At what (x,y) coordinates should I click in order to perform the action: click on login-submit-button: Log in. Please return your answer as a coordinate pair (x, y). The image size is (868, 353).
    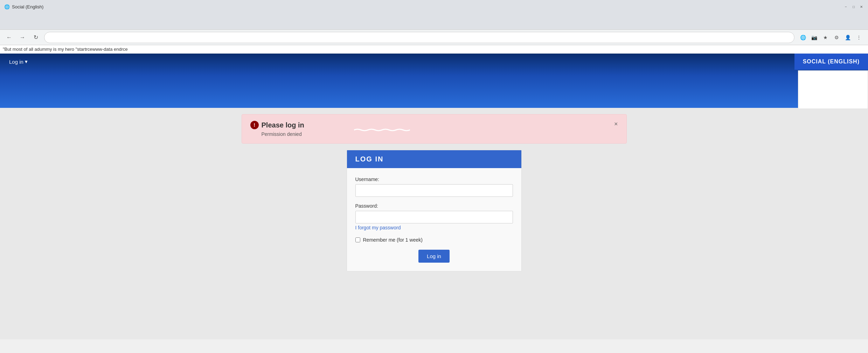
    Looking at the image, I should click on (434, 256).